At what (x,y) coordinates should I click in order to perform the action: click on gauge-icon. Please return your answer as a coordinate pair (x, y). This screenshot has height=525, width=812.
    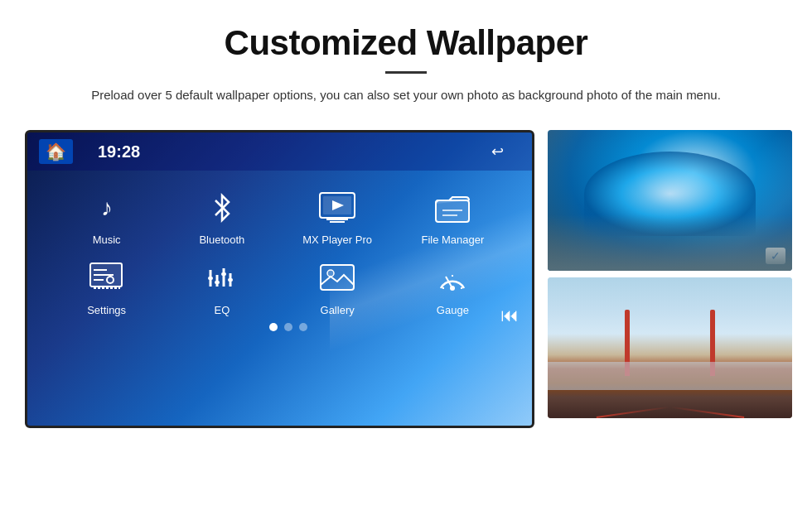
    Looking at the image, I should click on (452, 278).